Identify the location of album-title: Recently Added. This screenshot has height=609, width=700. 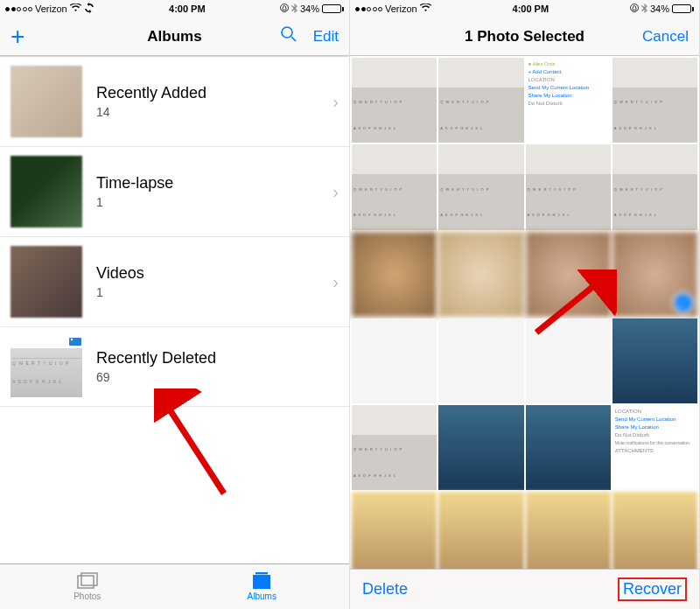
(214, 93).